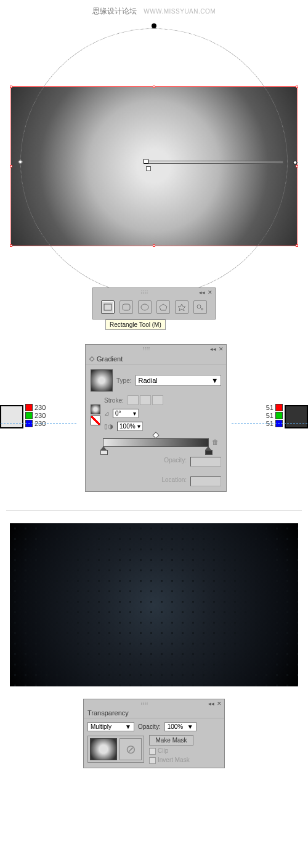 This screenshot has height=868, width=308. Describe the element at coordinates (36, 416) in the screenshot. I see `left-rgb-values: 230 230 230` at that location.